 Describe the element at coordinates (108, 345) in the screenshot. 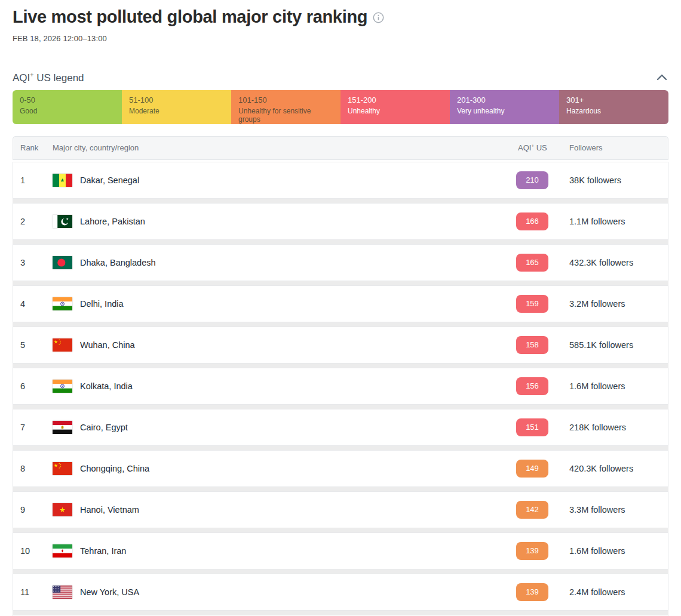

I see `city-name: Wuhan, China` at that location.